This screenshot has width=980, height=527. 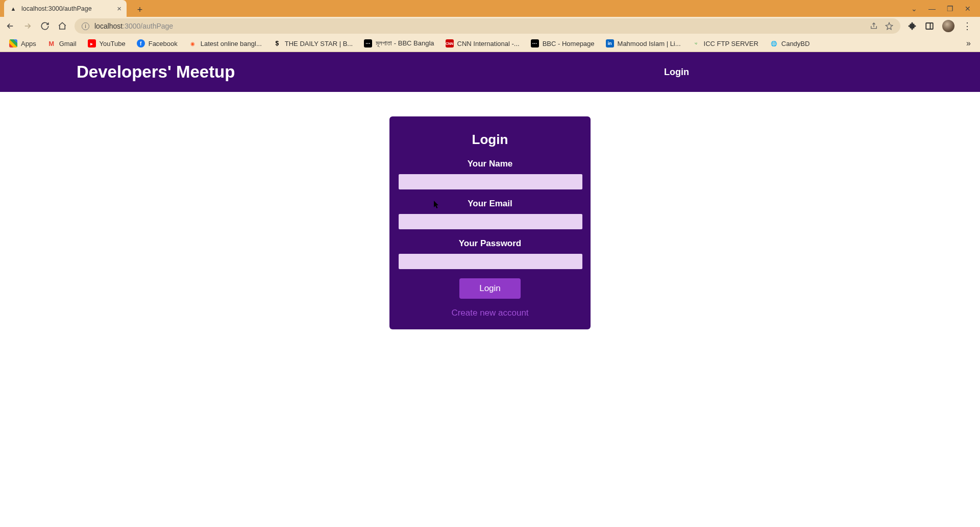 What do you see at coordinates (490, 44) in the screenshot?
I see `bookmarks-bar: Apps MGmail ▸YouTube fFacebook ◉Latest o…` at bounding box center [490, 44].